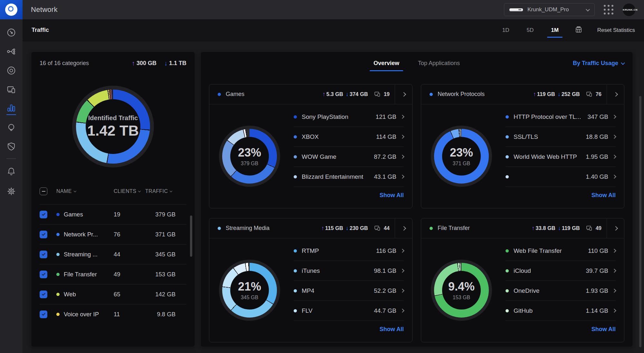 The width and height of the screenshot is (644, 353). I want to click on app-row: HTTP Protocol over TL... 347 GB, so click(561, 117).